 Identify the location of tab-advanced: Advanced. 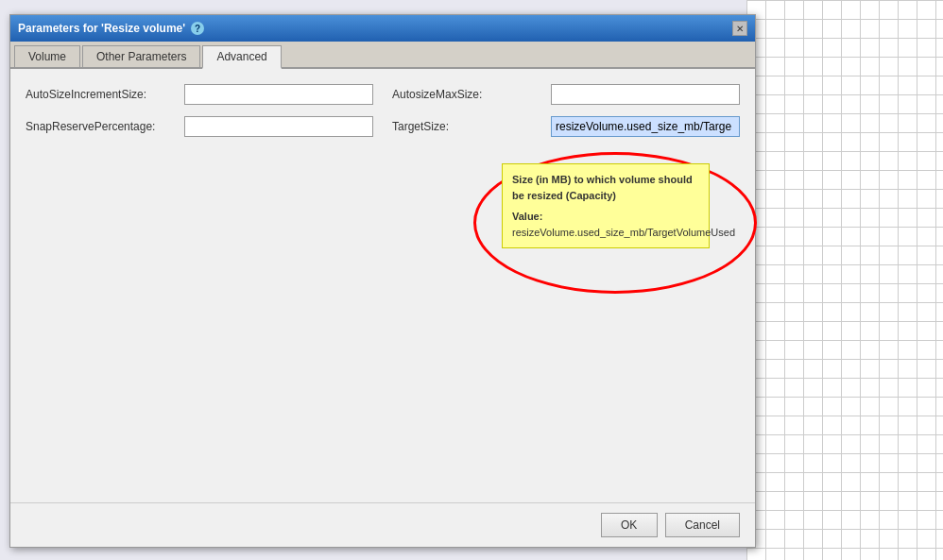
(242, 57).